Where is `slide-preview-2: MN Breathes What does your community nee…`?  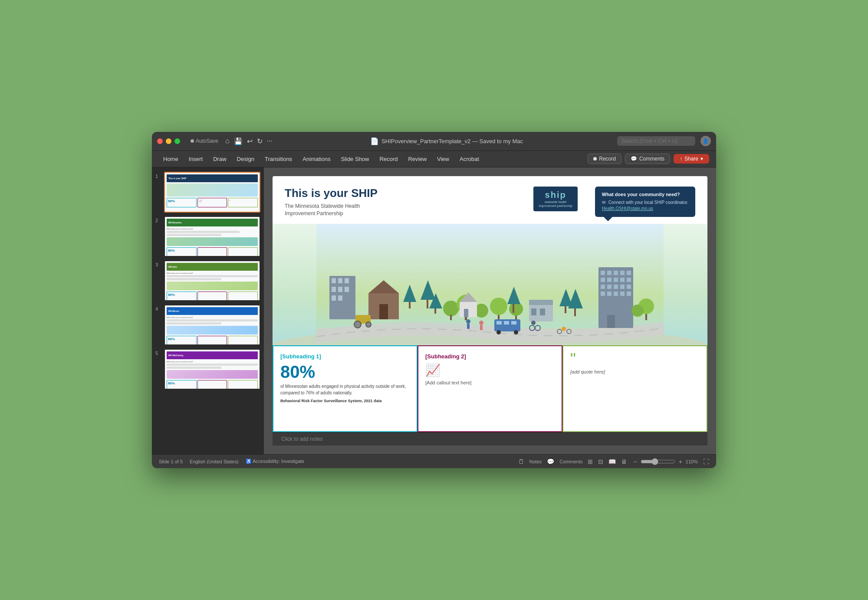 slide-preview-2: MN Breathes What does your community nee… is located at coordinates (212, 236).